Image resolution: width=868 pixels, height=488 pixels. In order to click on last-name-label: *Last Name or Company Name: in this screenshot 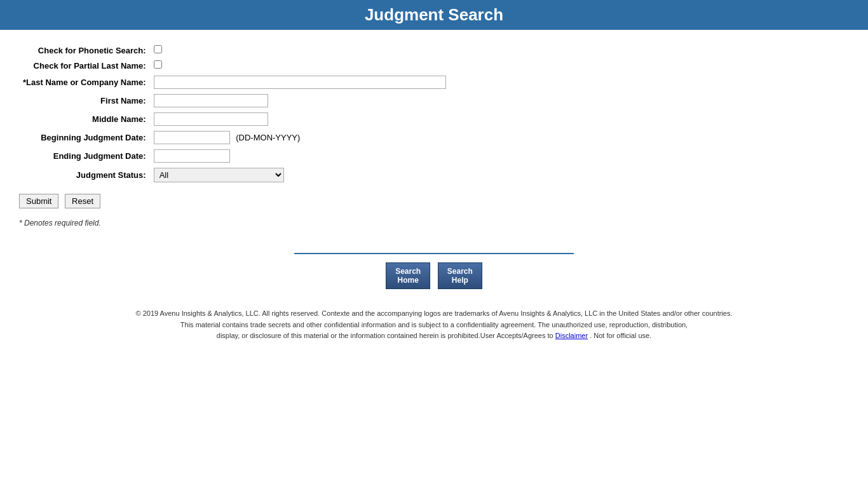, I will do `click(85, 83)`.